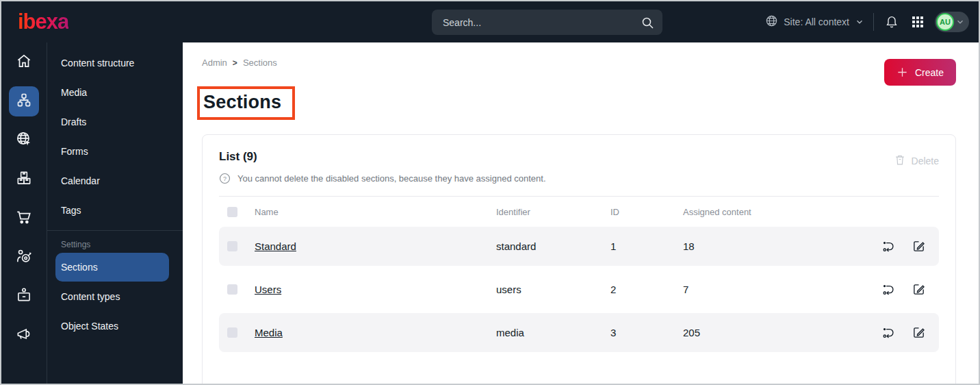  I want to click on menu-item-forms: Forms, so click(115, 151).